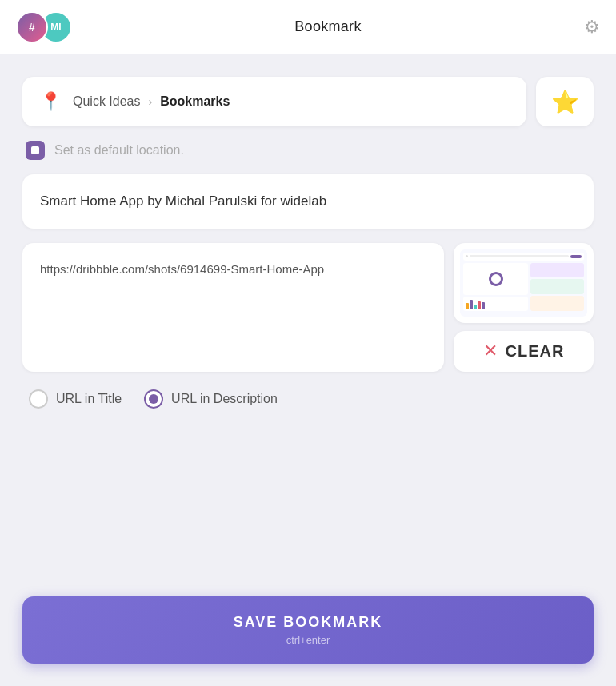 Image resolution: width=616 pixels, height=686 pixels. What do you see at coordinates (557, 287) in the screenshot?
I see `preview-right` at bounding box center [557, 287].